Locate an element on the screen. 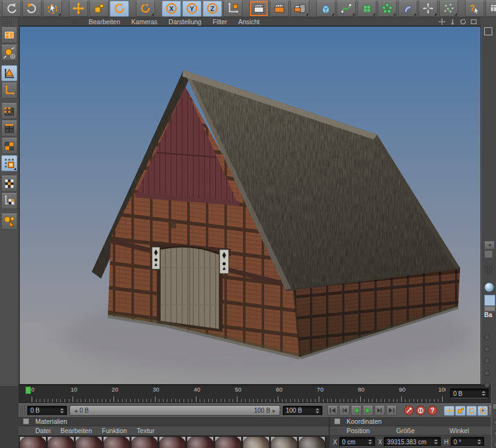 The height and width of the screenshot is (448, 496). viewport-menu-ansicht: Ansicht is located at coordinates (249, 22).